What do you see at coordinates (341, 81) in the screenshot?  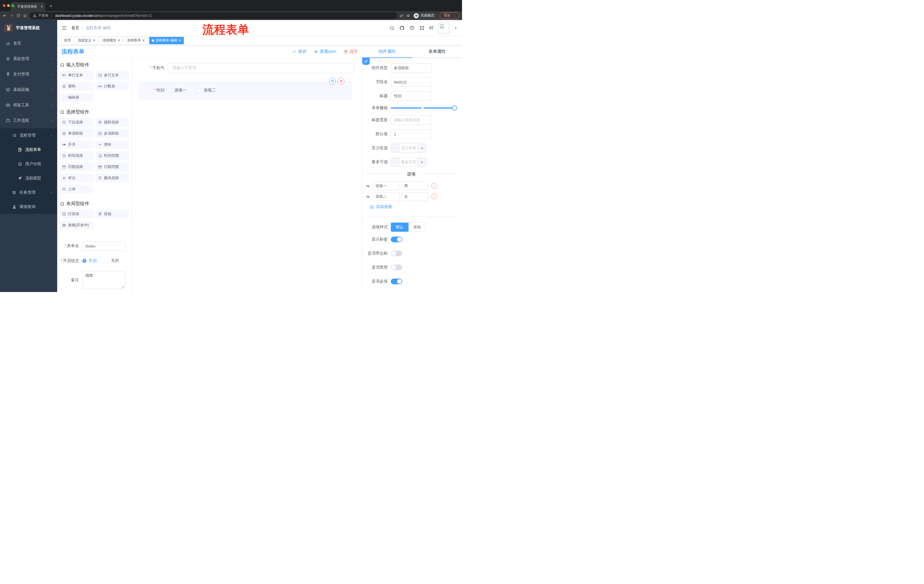 I see `delete-component-button` at bounding box center [341, 81].